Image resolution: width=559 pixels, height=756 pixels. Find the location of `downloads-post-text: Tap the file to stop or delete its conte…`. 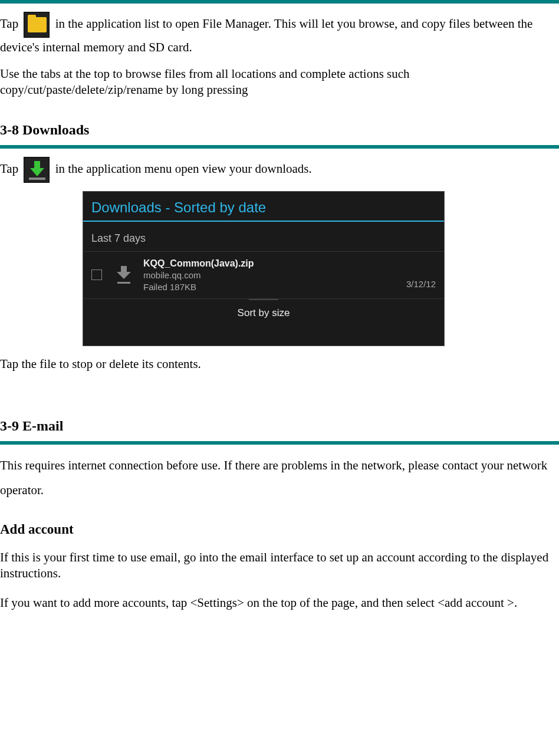

downloads-post-text: Tap the file to stop or delete its conte… is located at coordinates (280, 364).